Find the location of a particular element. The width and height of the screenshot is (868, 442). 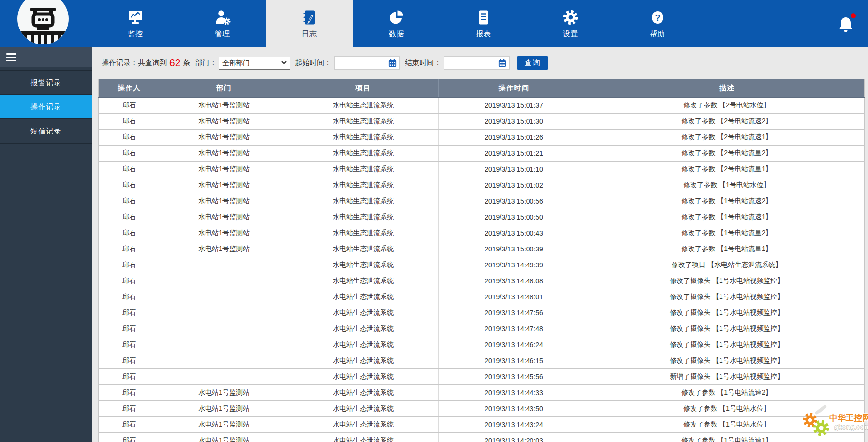

cell-description: 修改了参数 【1号电站流速1】 is located at coordinates (727, 437).